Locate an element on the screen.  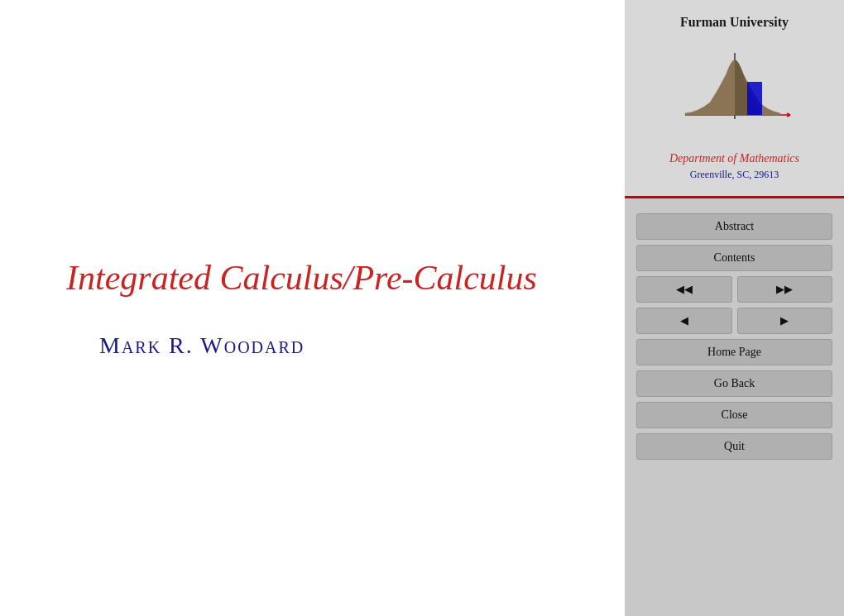
home-page-button: Home Page is located at coordinates (735, 352).